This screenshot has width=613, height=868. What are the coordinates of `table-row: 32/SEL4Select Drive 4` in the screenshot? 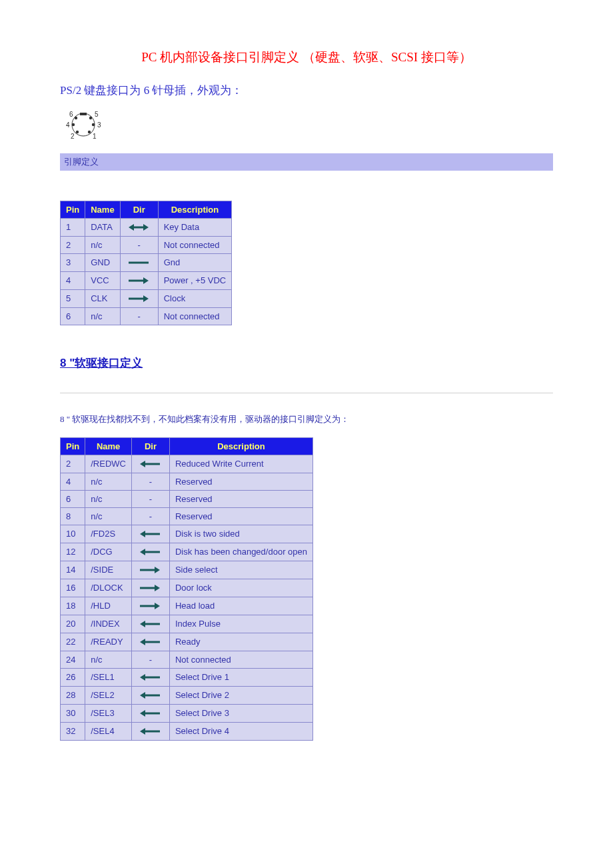 It's located at (187, 731).